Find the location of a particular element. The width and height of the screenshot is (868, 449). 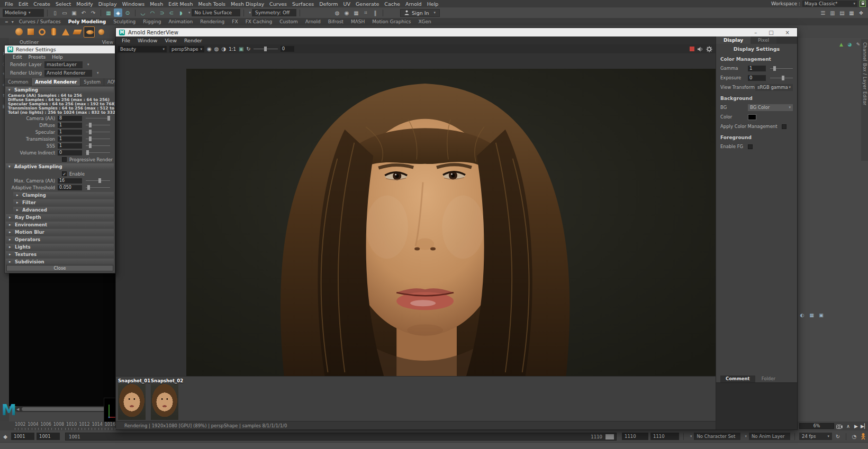

shelf-tab: FX is located at coordinates (235, 22).